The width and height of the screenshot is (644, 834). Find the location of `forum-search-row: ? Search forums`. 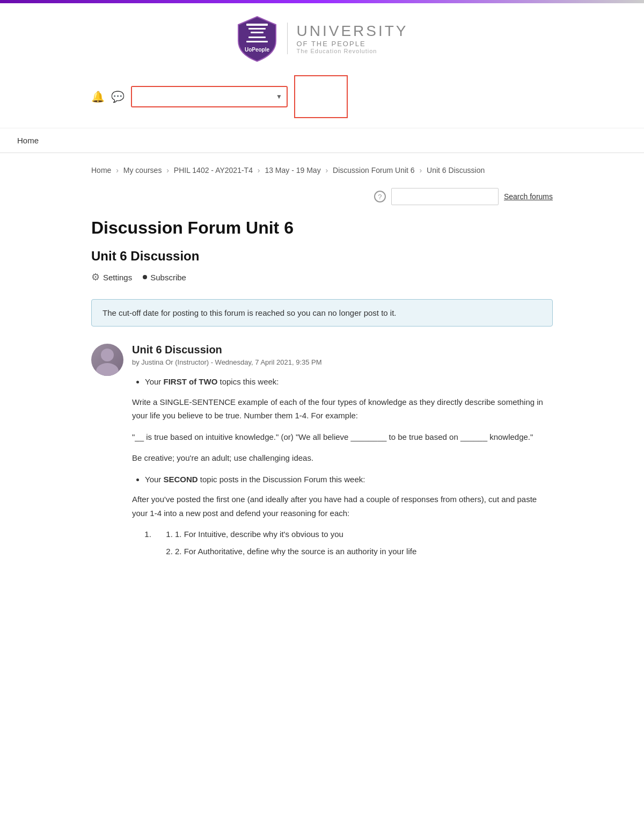

forum-search-row: ? Search forums is located at coordinates (322, 197).